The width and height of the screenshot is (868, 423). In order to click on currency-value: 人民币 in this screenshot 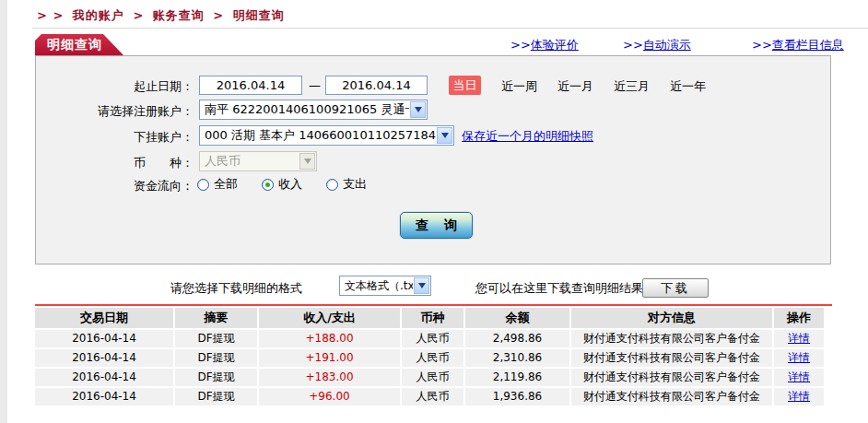, I will do `click(249, 161)`.